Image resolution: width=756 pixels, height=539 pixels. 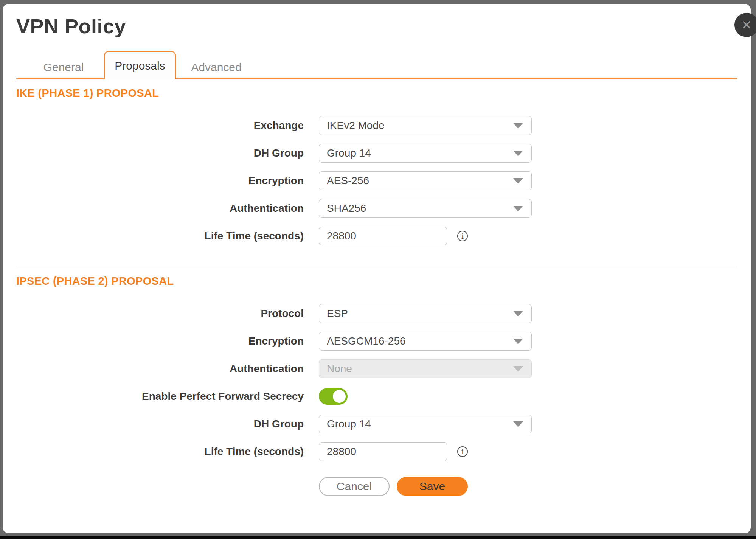 I want to click on phase2-protocol-label: Protocol, so click(x=168, y=314).